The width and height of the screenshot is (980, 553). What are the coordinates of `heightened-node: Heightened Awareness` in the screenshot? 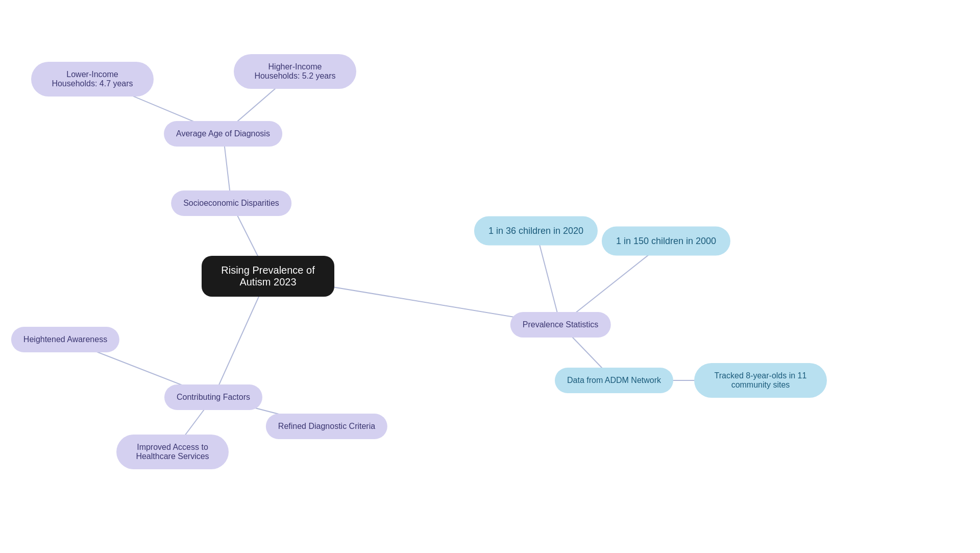 It's located at (65, 340).